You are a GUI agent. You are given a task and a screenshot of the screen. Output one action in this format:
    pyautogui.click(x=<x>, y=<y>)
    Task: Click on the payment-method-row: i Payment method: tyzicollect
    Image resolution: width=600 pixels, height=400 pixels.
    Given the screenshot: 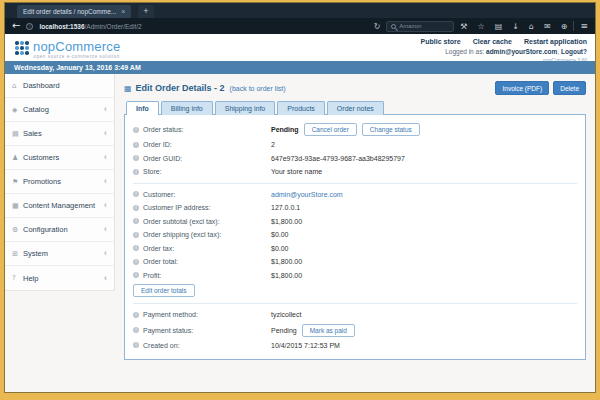 What is the action you would take?
    pyautogui.click(x=355, y=315)
    